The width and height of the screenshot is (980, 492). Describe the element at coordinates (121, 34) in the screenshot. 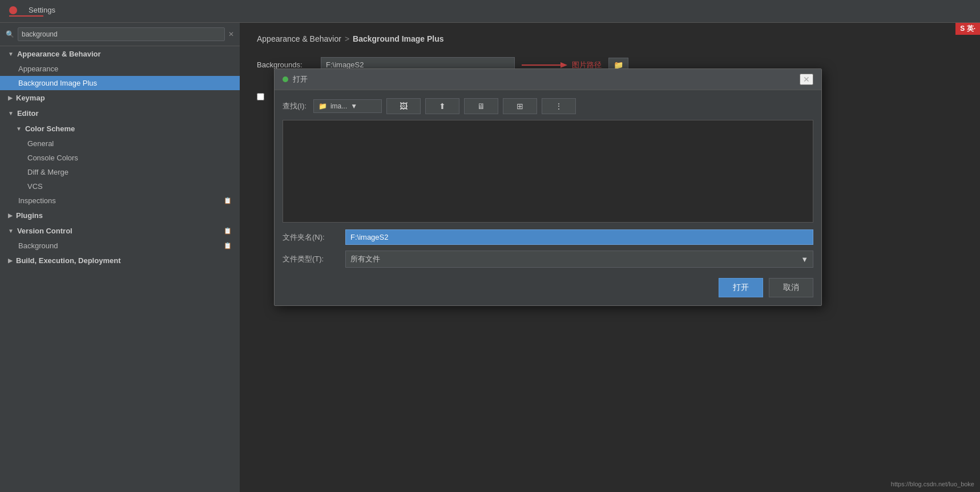

I see `search-input` at that location.